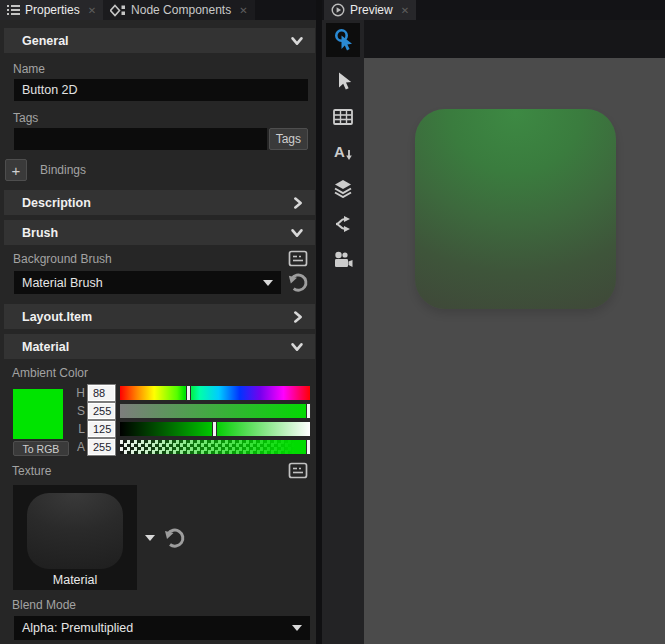 The height and width of the screenshot is (644, 665). What do you see at coordinates (75, 531) in the screenshot?
I see `texture-thumbnail` at bounding box center [75, 531].